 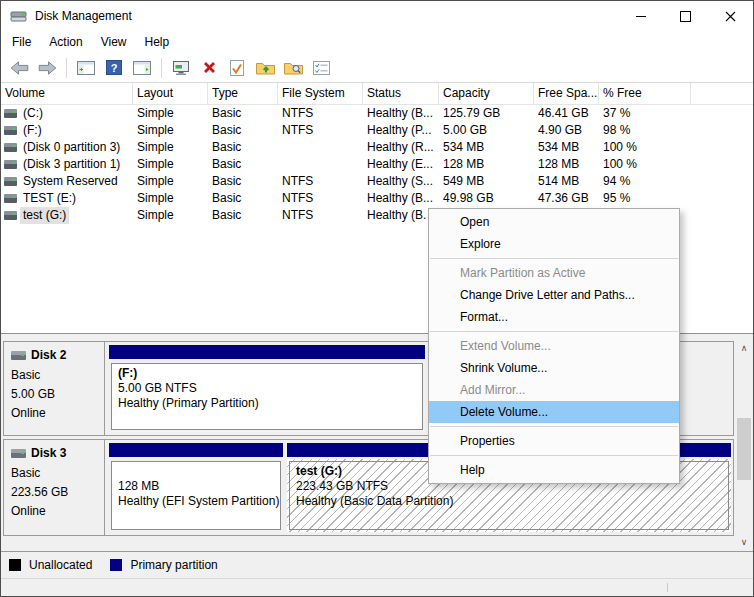 I want to click on status-cell: Healthy (E..., so click(x=401, y=164).